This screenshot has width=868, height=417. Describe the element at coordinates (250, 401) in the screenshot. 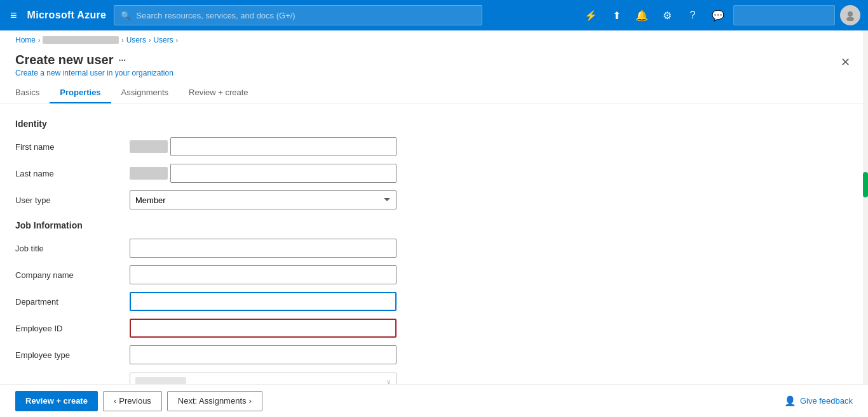

I see `chevron-right-icon: ›` at that location.